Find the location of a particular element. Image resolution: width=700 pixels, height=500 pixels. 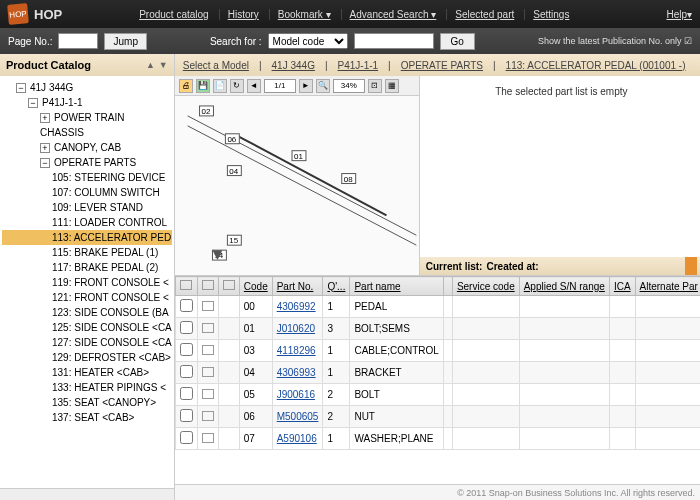

sidebar-scrollbar is located at coordinates (87, 494).